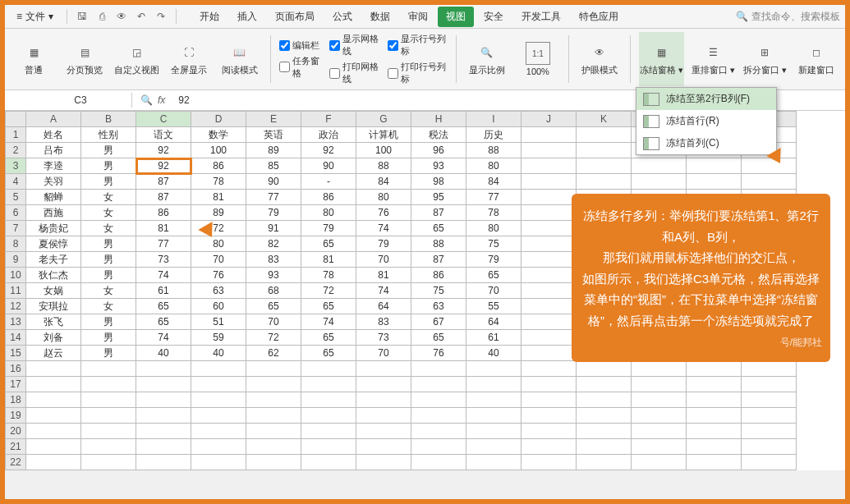 This screenshot has width=850, height=504. I want to click on file-menu: ≡ 文件 ▾, so click(34, 16).